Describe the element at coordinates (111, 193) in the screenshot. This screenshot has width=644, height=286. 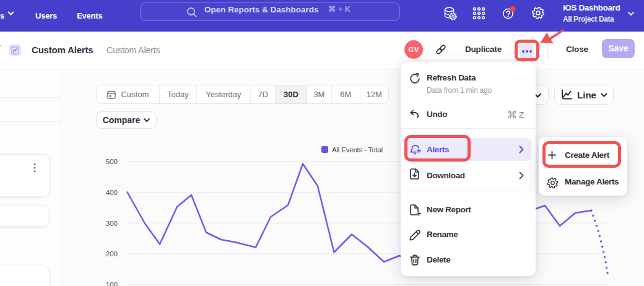
I see `svg-text: 400` at that location.